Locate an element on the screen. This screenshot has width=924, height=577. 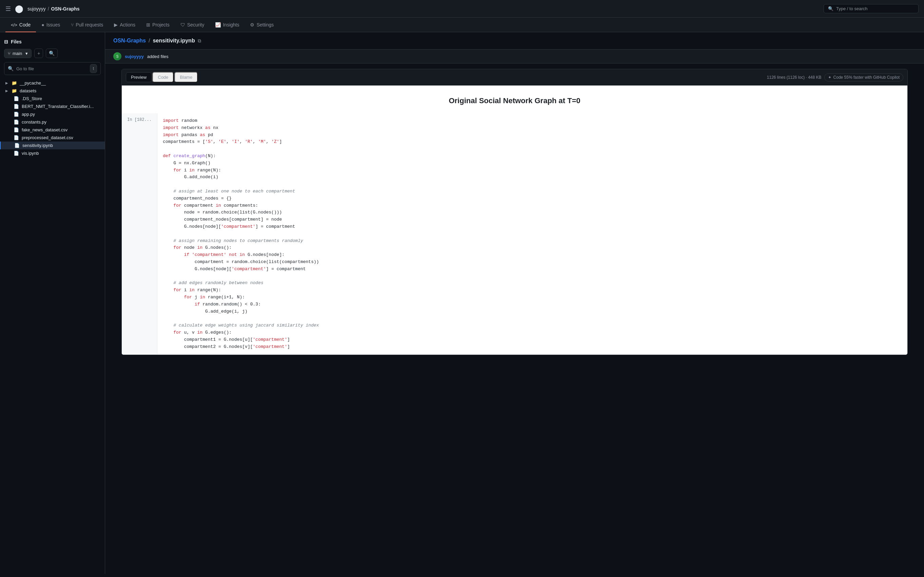
code-icon: </> is located at coordinates (14, 25).